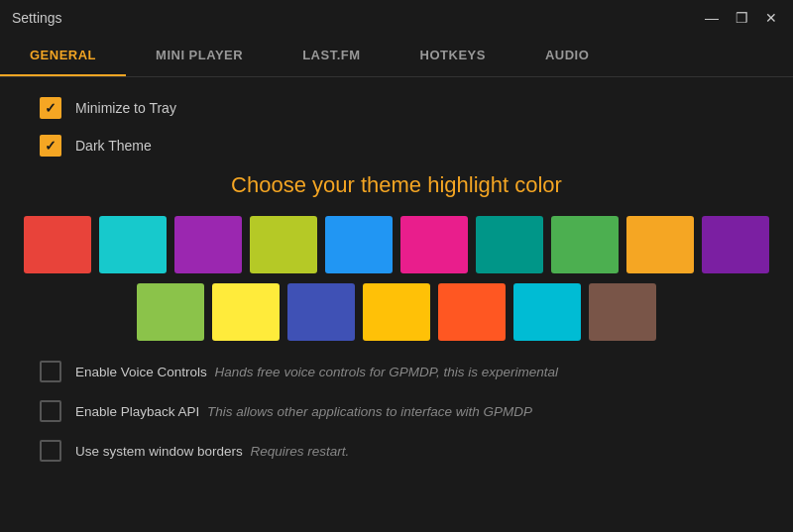 Image resolution: width=793 pixels, height=532 pixels. What do you see at coordinates (63, 55) in the screenshot?
I see `tab-general: GENERAL` at bounding box center [63, 55].